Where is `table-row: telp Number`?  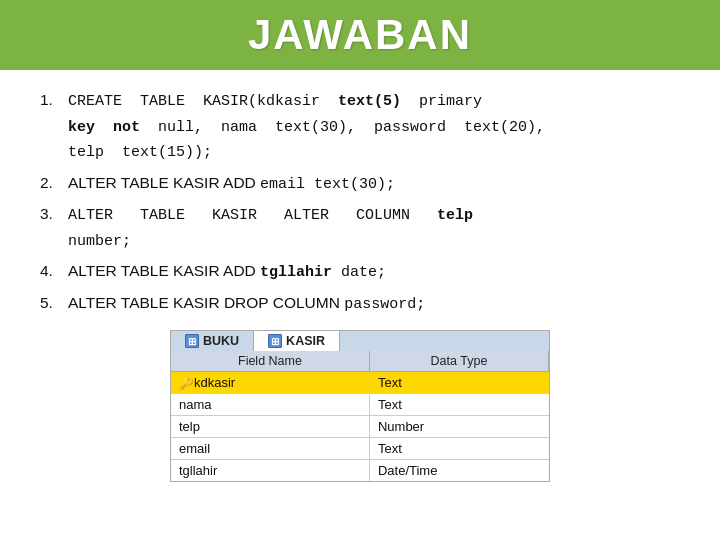 table-row: telp Number is located at coordinates (360, 427).